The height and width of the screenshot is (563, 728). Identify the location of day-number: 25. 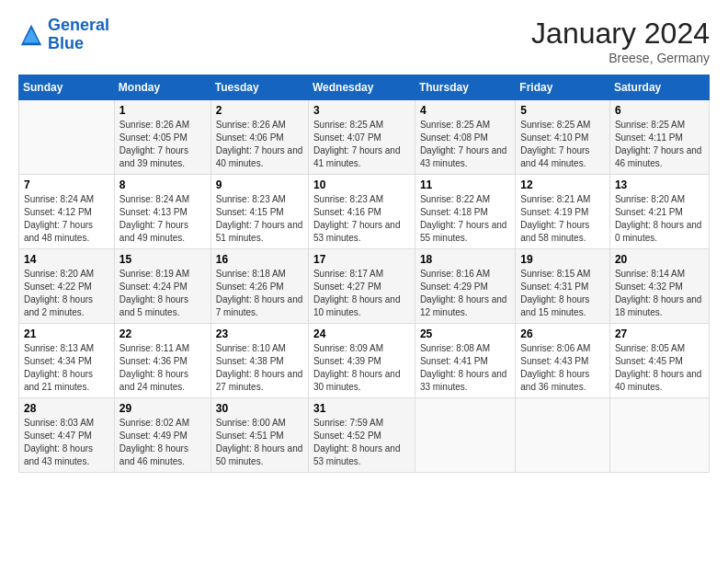
(465, 334).